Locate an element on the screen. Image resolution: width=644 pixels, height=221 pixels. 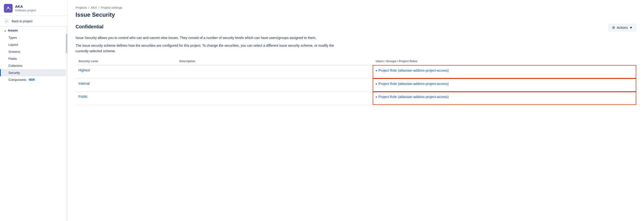
sidebar-item-components: Components NEW is located at coordinates (33, 80).